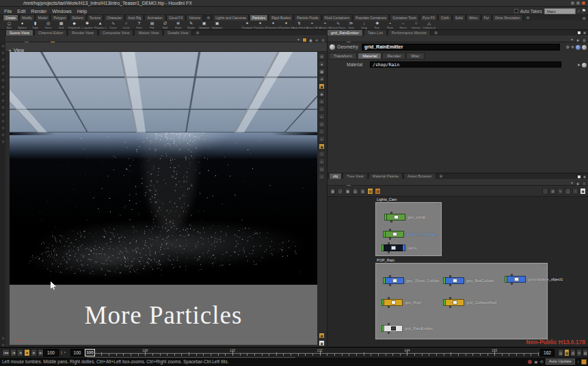 The image size is (588, 366). Describe the element at coordinates (114, 18) in the screenshot. I see `shelf-tab-character: Character` at that location.